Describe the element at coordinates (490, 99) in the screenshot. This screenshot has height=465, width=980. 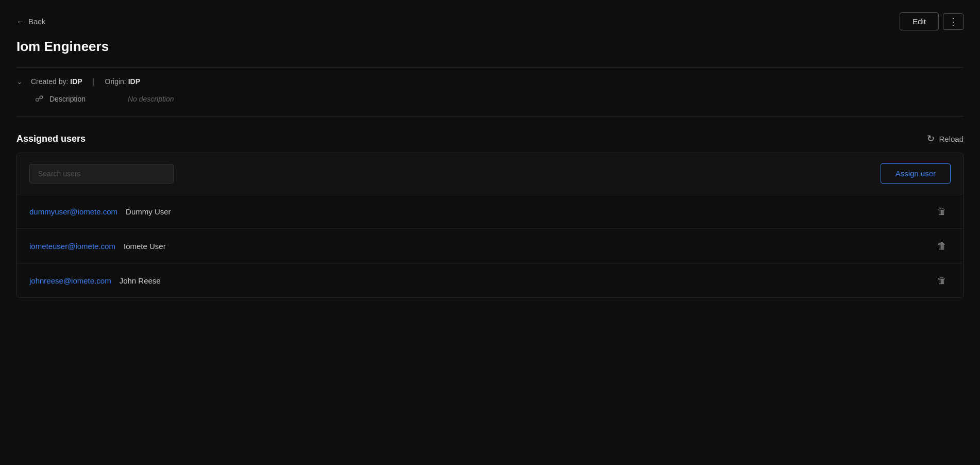
I see `description-row: ☍ Description No description` at that location.